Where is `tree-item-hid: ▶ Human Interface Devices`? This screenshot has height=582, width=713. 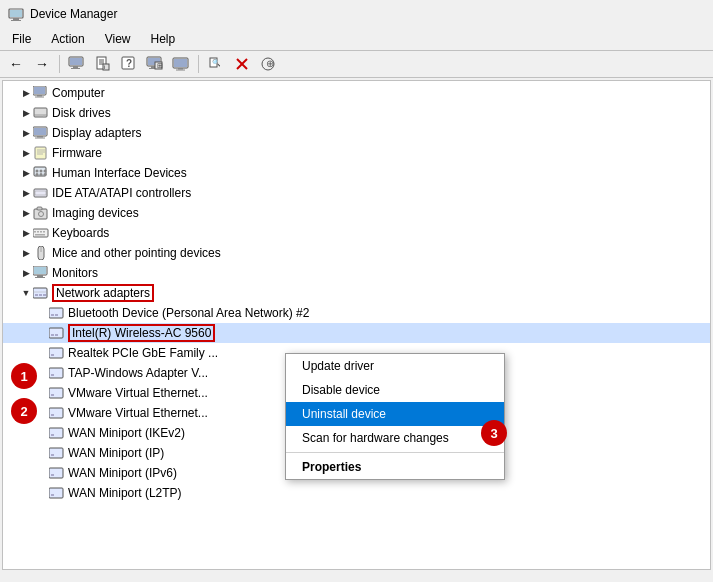
tree-item-hid: ▶ Human Interface Devices is located at coordinates (356, 173).